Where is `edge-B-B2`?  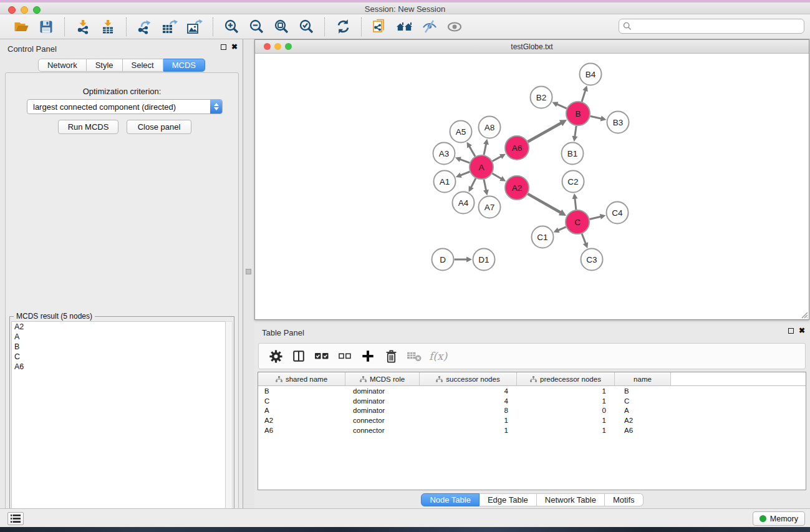 edge-B-B2 is located at coordinates (561, 106).